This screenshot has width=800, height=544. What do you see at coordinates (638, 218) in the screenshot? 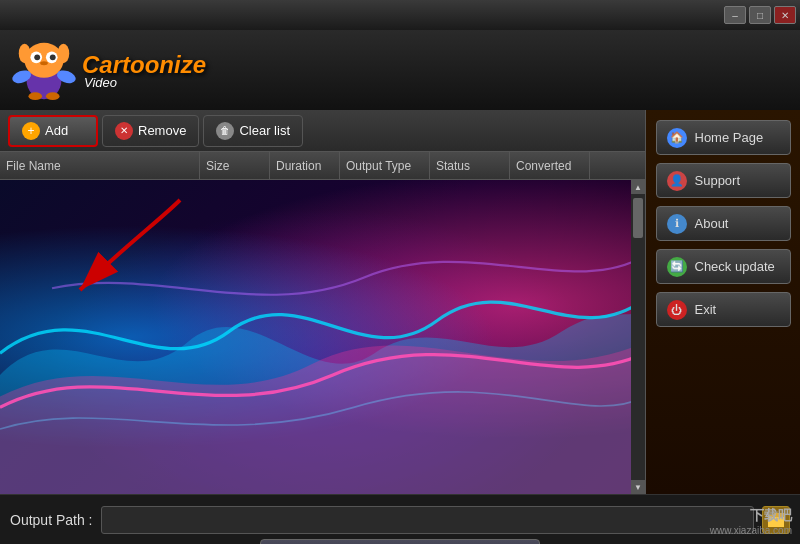
I see `scroll-thumb` at bounding box center [638, 218].